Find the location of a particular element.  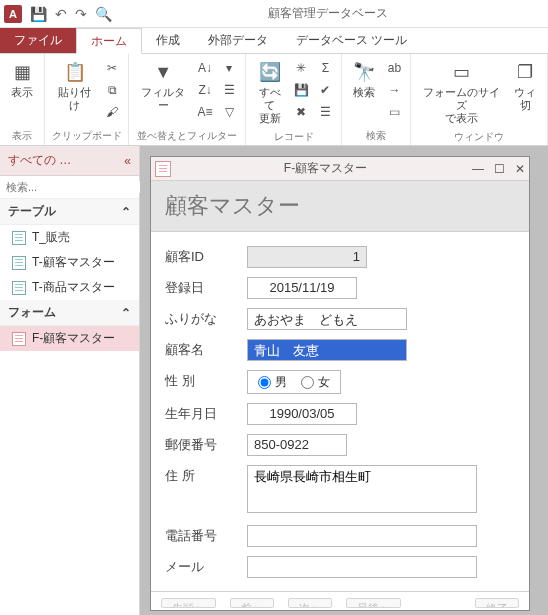

ribbon-group-clipboard: 📋 貼り付け ✂ ⧉ 🖌 クリップボード is located at coordinates (87, 100).